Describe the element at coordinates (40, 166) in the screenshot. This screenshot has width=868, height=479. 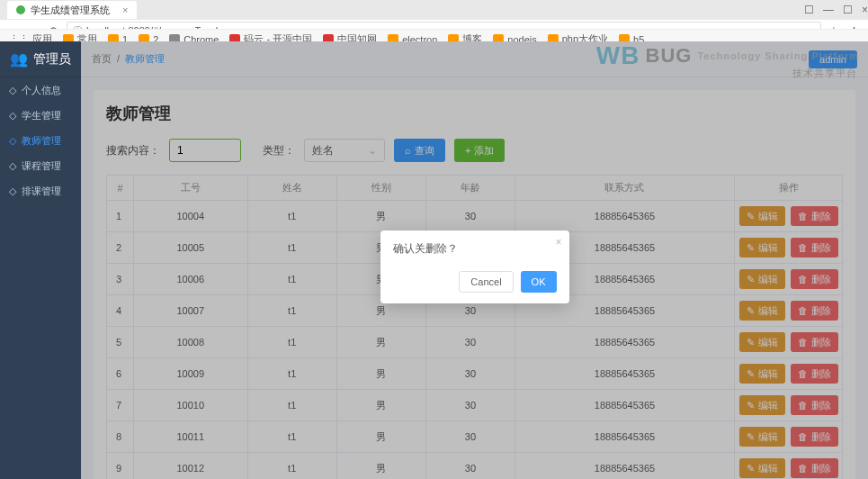
I see `sidebar-item-3: ◇课程管理` at that location.